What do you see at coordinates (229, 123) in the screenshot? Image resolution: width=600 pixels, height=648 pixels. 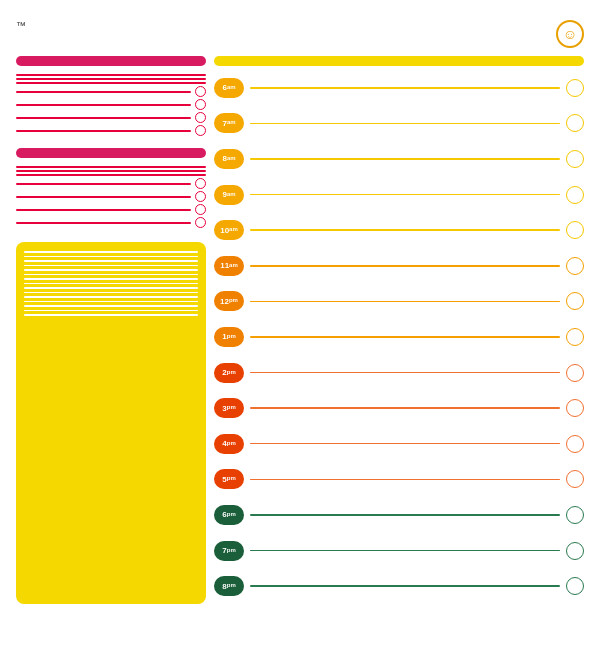 I see `time-bubble-7am: 7am` at bounding box center [229, 123].